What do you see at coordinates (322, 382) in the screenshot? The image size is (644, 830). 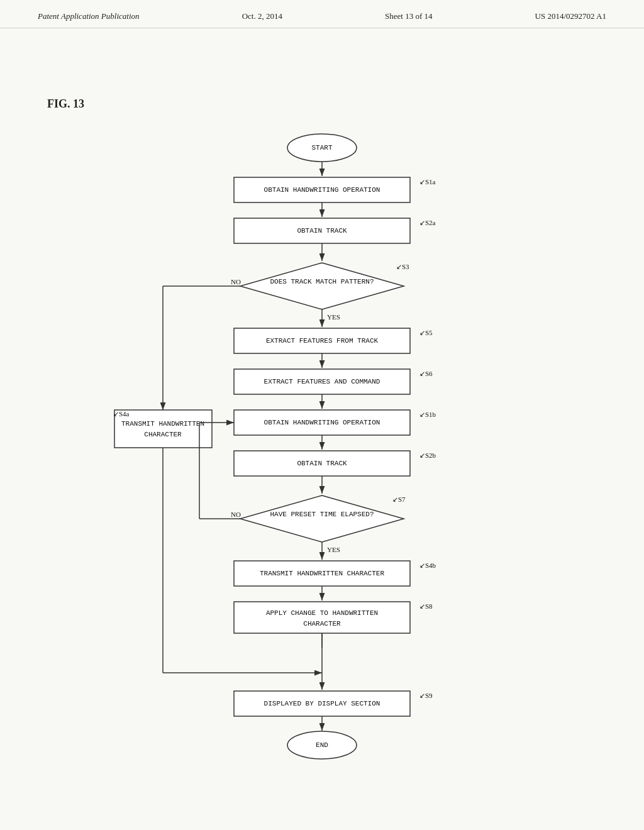 I see `s6-label: EXTRACT FEATURES AND COMMAND` at bounding box center [322, 382].